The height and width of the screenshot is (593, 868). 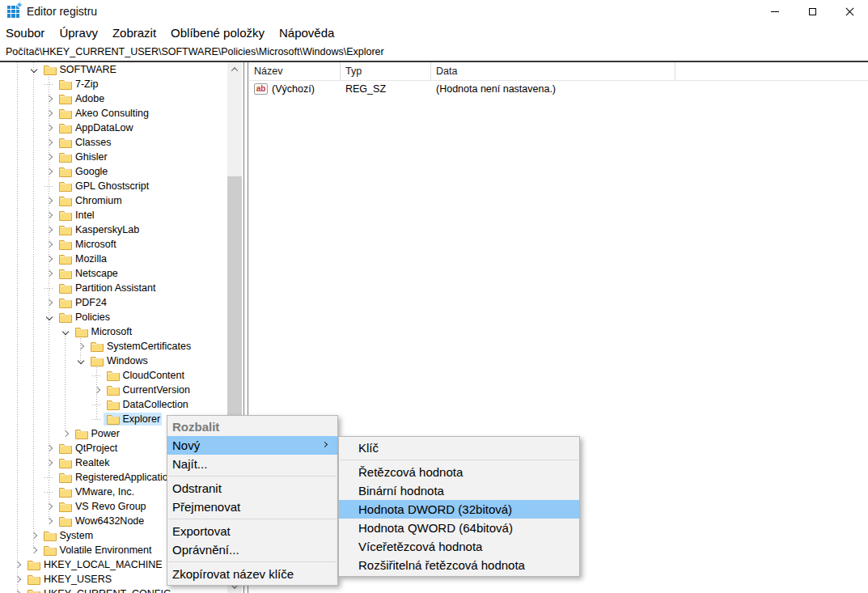 I want to click on menu-item-odstranit: Odstranit, so click(x=252, y=489).